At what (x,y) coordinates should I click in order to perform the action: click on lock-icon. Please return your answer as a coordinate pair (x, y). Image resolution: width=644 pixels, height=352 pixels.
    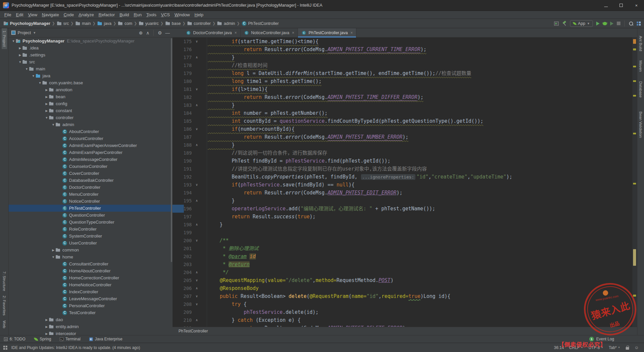
    Looking at the image, I should click on (627, 348).